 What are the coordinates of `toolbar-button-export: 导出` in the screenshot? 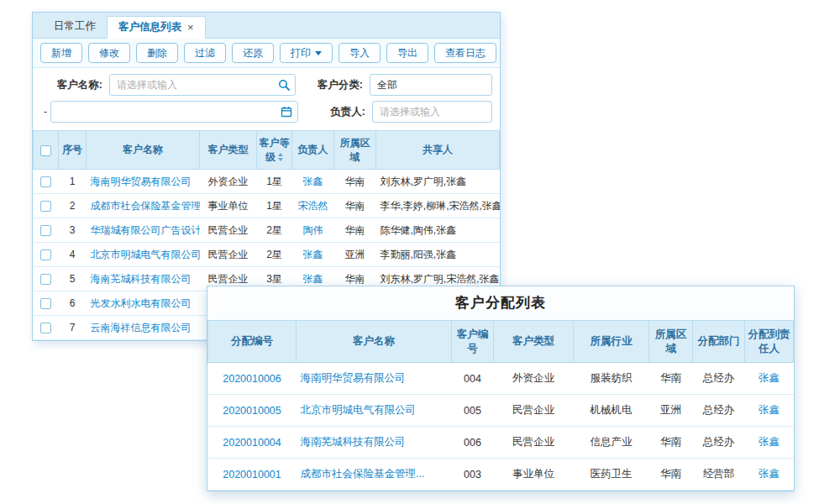 It's located at (407, 53).